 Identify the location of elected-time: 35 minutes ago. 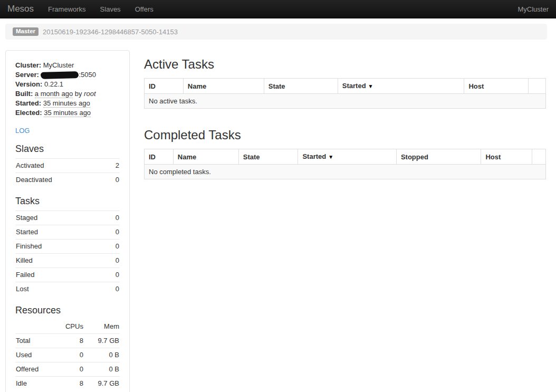
(68, 113).